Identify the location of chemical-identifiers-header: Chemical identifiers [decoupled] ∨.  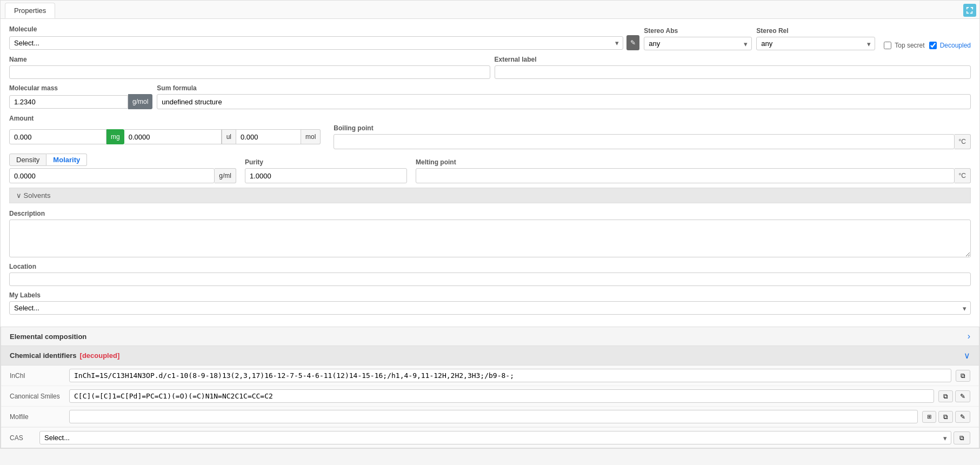
(490, 356).